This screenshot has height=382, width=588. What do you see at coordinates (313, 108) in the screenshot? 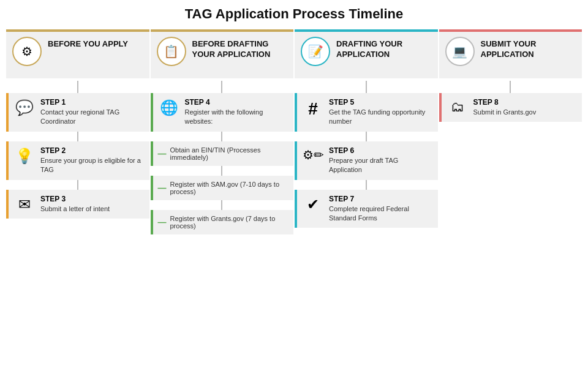
I see `step5-hash-icon: #` at bounding box center [313, 108].